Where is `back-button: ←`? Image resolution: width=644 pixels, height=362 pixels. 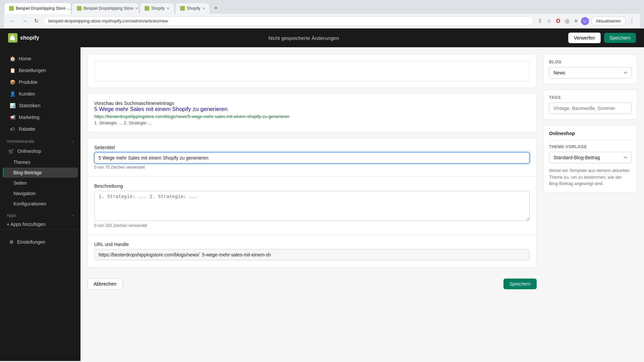 back-button: ← is located at coordinates (13, 21).